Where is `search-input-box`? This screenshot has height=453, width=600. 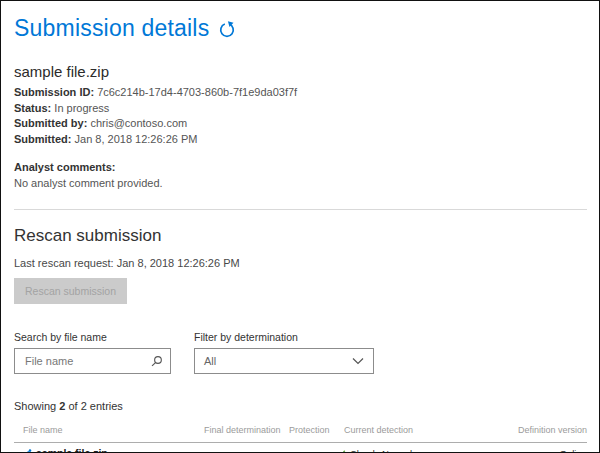 search-input-box is located at coordinates (92, 361).